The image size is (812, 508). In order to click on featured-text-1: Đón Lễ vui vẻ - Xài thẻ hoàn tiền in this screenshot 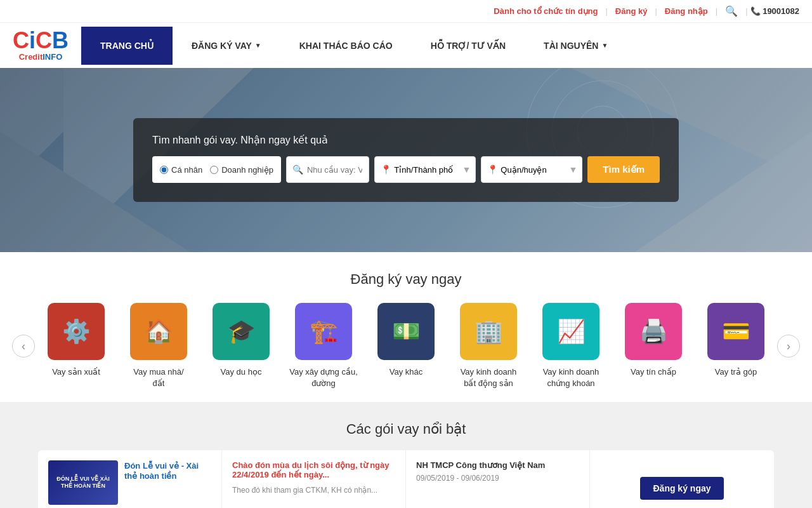, I will do `click(167, 471)`.